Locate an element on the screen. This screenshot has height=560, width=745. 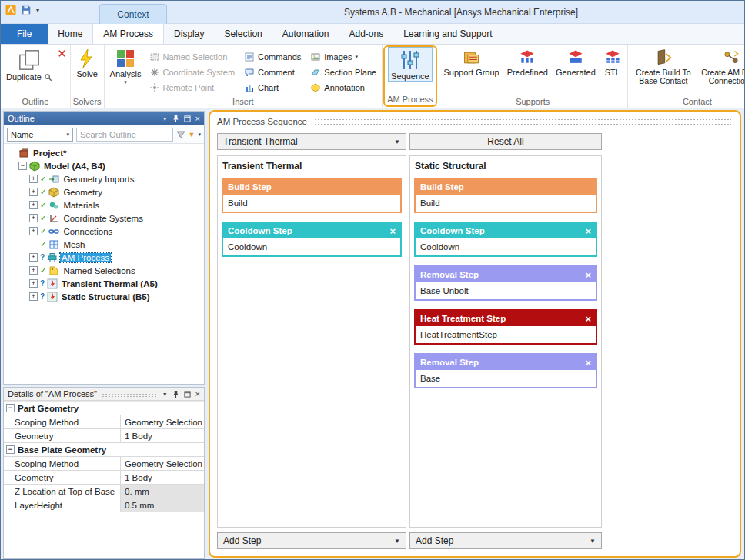
remote-point-icon is located at coordinates (155, 88).